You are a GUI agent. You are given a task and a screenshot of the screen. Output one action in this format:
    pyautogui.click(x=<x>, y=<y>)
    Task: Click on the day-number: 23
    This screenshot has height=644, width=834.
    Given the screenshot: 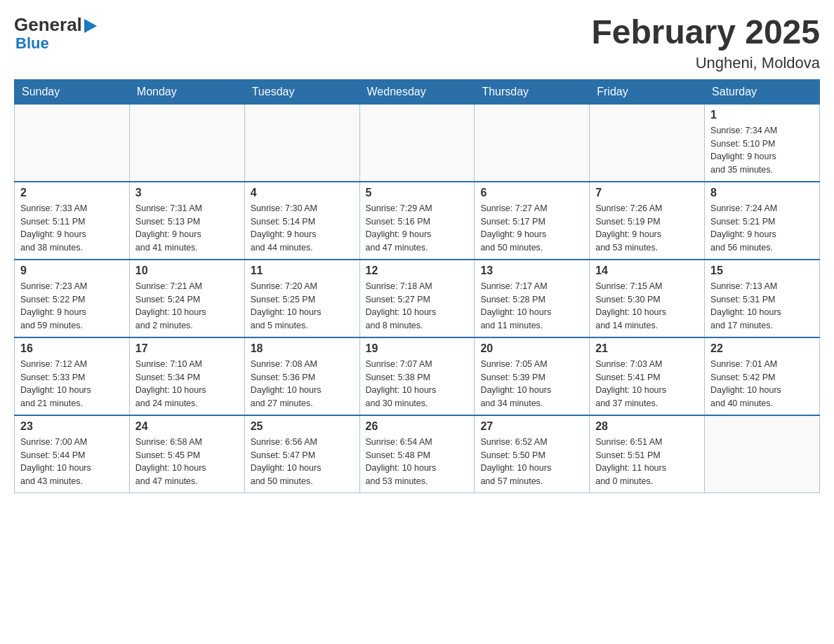 What is the action you would take?
    pyautogui.click(x=72, y=427)
    